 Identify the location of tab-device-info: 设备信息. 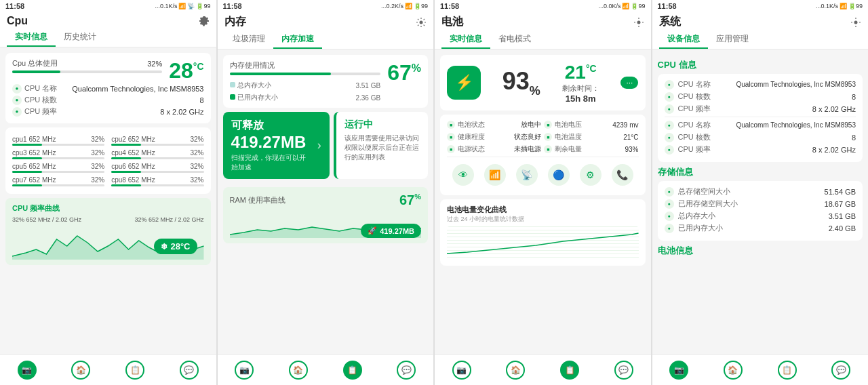
(684, 39).